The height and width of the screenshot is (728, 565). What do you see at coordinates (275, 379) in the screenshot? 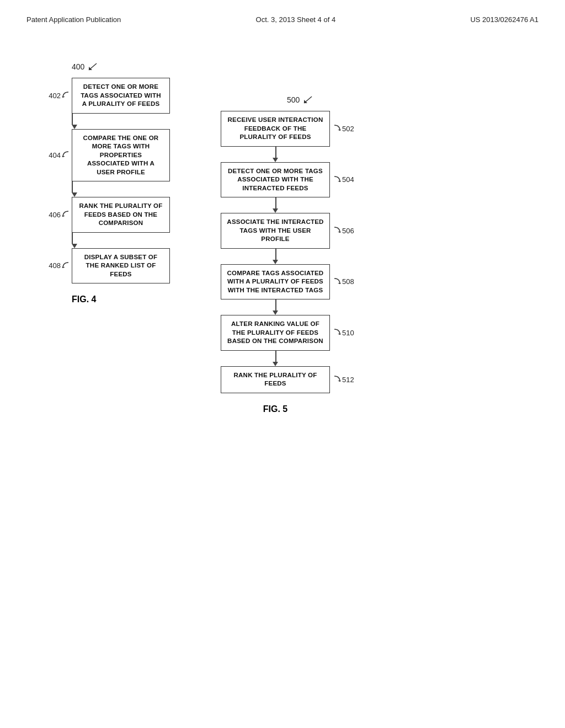
I see `fig5-box-512: RANK THE PLURALITY OF FEEDS` at bounding box center [275, 379].